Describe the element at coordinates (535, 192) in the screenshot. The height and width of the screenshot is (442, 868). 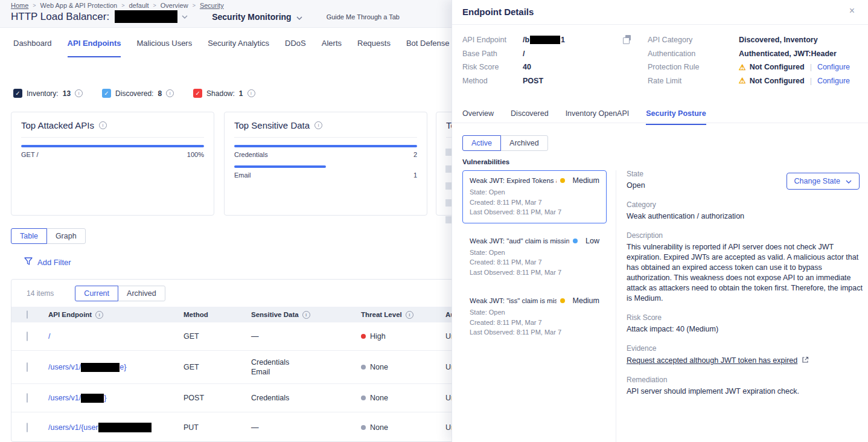
I see `vulnerability-state: State: Open` at that location.